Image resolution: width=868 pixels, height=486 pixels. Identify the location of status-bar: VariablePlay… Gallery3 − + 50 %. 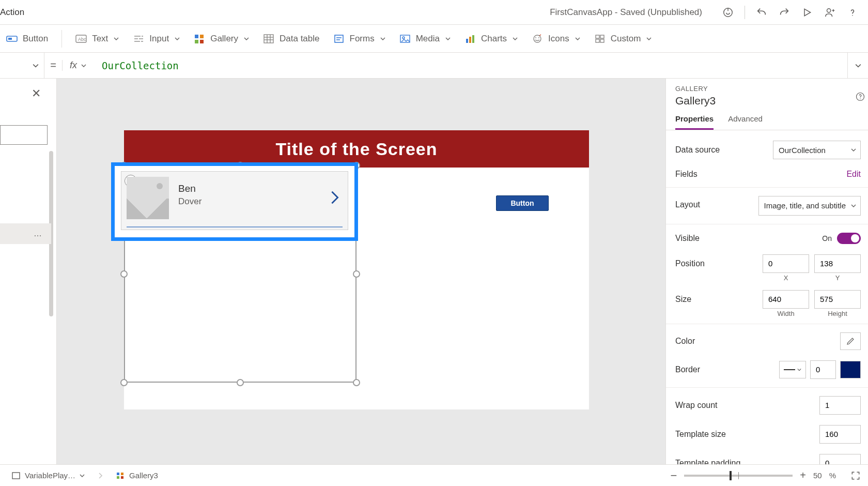
(434, 475).